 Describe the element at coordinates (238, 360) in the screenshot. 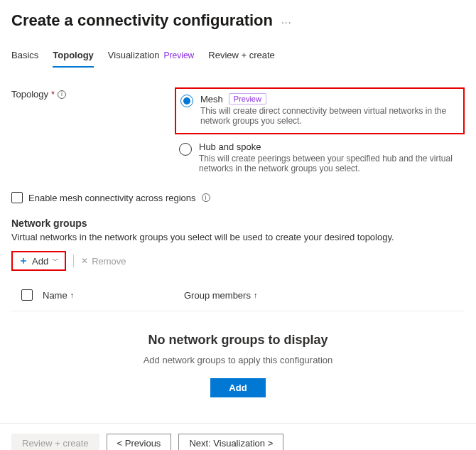

I see `empty-desc: Add network groups to apply this configu…` at that location.